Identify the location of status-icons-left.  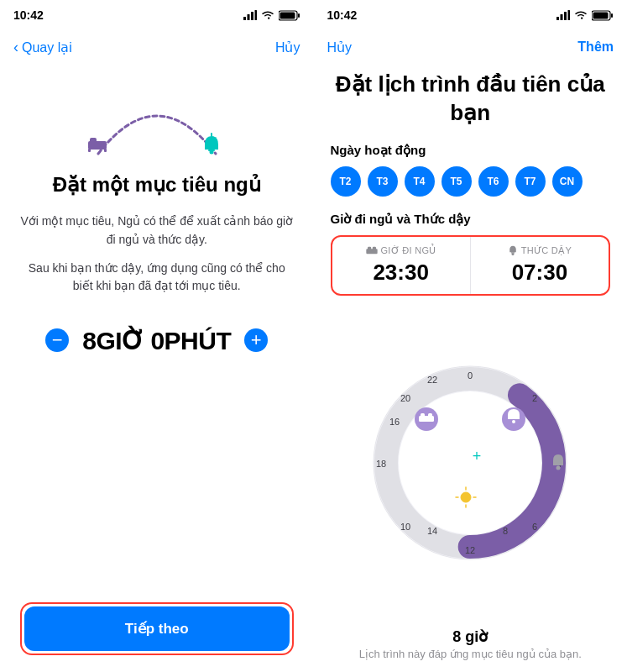
(272, 15).